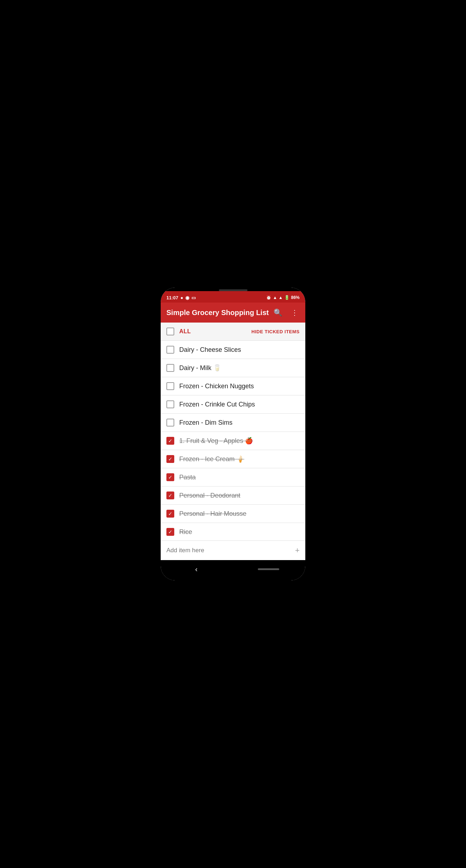 This screenshot has width=466, height=868. What do you see at coordinates (269, 569) in the screenshot?
I see `home-pill` at bounding box center [269, 569].